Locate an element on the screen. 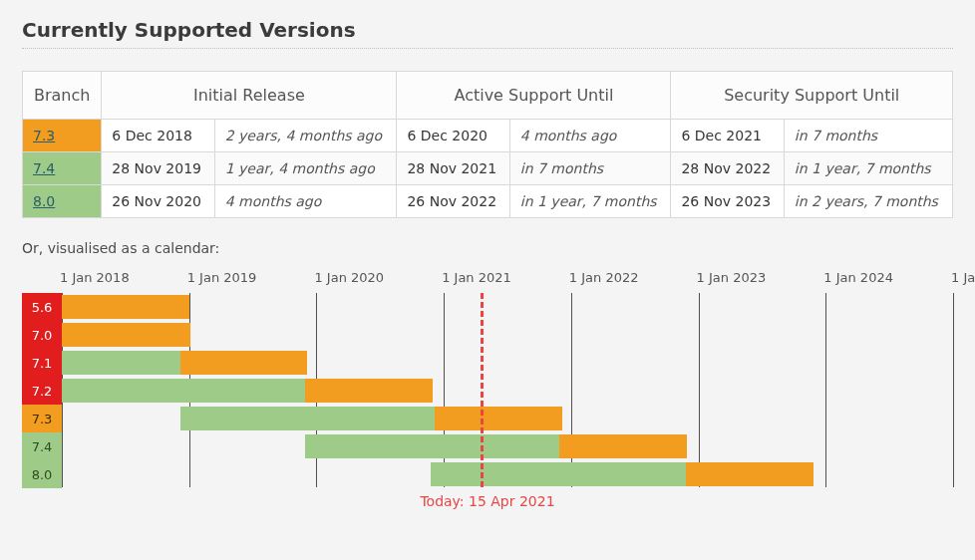 The width and height of the screenshot is (975, 560). branch-link: 7.4 is located at coordinates (44, 168).